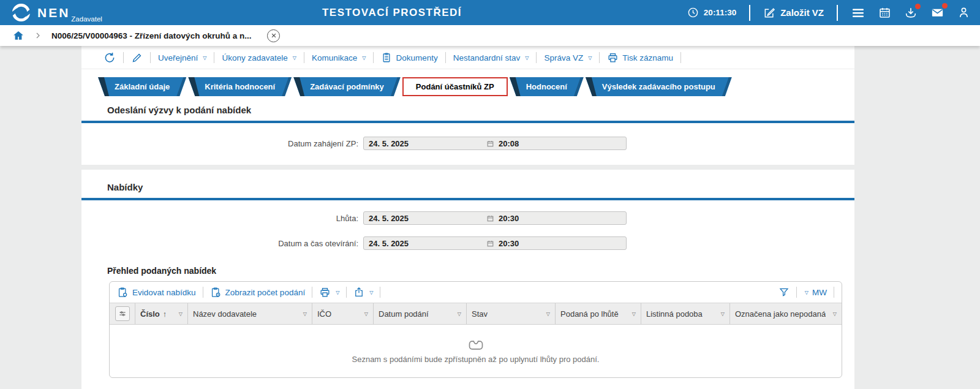 The height and width of the screenshot is (389, 980). I want to click on filter-icon, so click(784, 292).